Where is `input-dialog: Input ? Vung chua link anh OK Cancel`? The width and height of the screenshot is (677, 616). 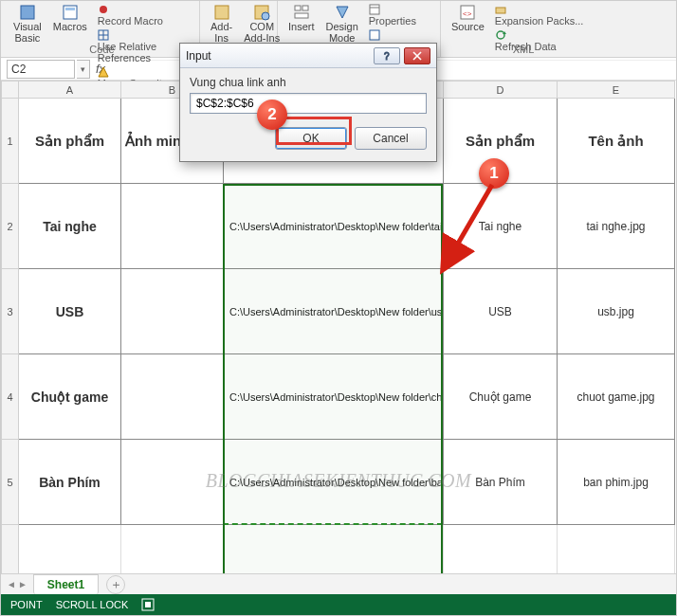
input-dialog: Input ? Vung chua link anh OK Cancel is located at coordinates (308, 102).